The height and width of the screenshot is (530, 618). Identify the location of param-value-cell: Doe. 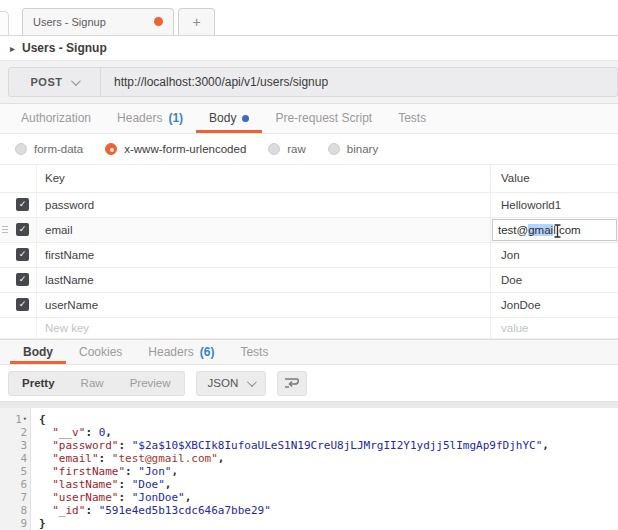
(554, 280).